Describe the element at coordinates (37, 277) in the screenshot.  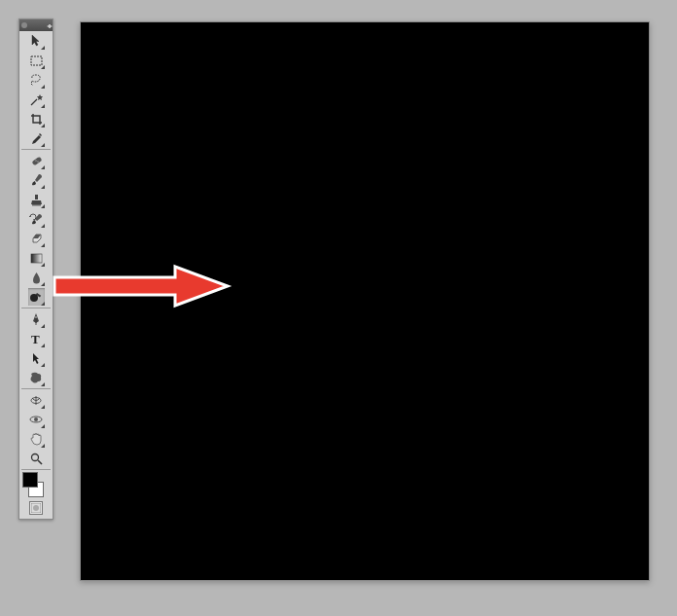
I see `blur-tool` at that location.